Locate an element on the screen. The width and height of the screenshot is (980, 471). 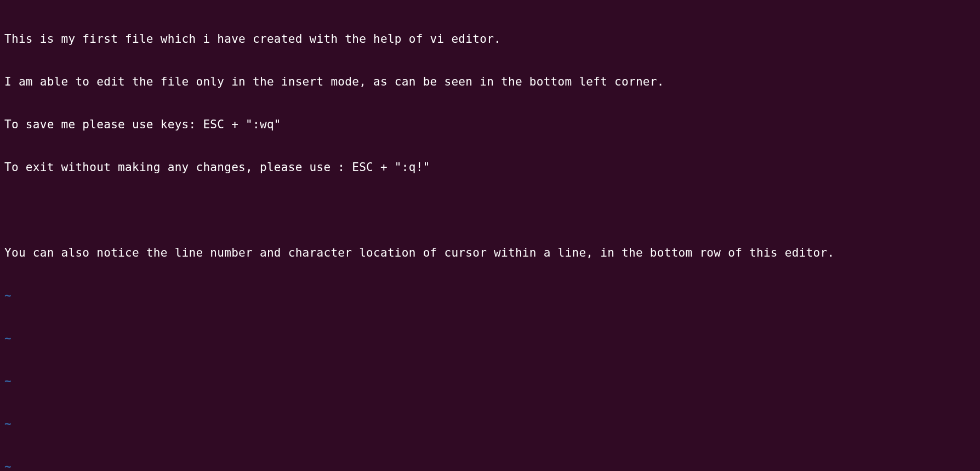
file-content-line: To exit without making any changes, plea… is located at coordinates (490, 167).